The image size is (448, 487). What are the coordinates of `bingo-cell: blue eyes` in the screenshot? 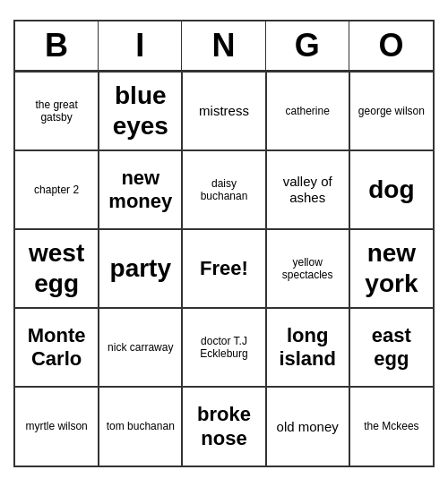 It's located at (140, 111).